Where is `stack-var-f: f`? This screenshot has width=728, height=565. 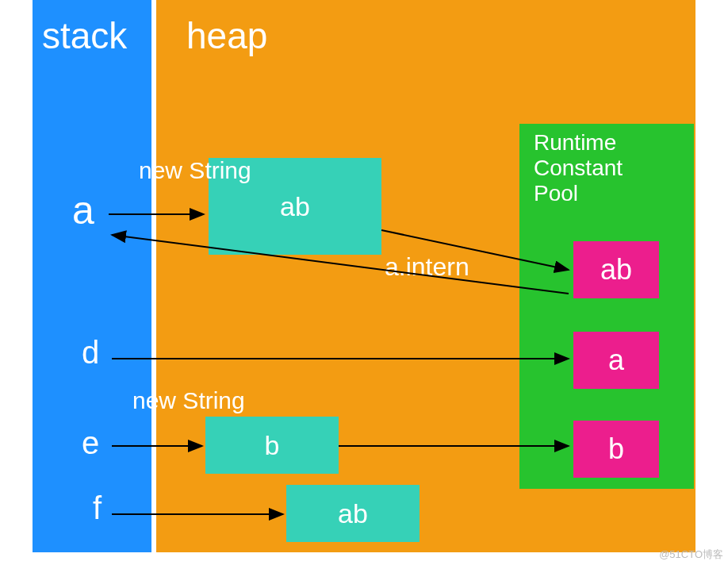 stack-var-f: f is located at coordinates (97, 508).